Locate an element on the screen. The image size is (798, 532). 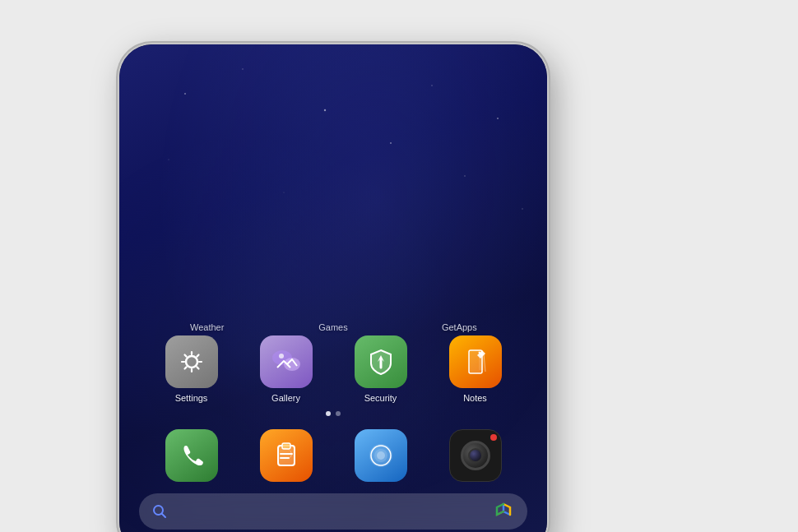
camera-icon-bg is located at coordinates (476, 456).